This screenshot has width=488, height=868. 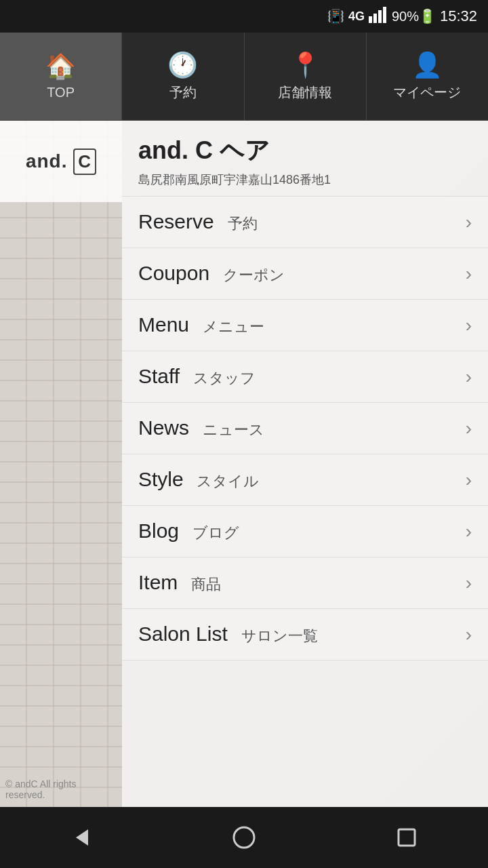 What do you see at coordinates (216, 533) in the screenshot?
I see `menu-blog-ja: ブログ` at bounding box center [216, 533].